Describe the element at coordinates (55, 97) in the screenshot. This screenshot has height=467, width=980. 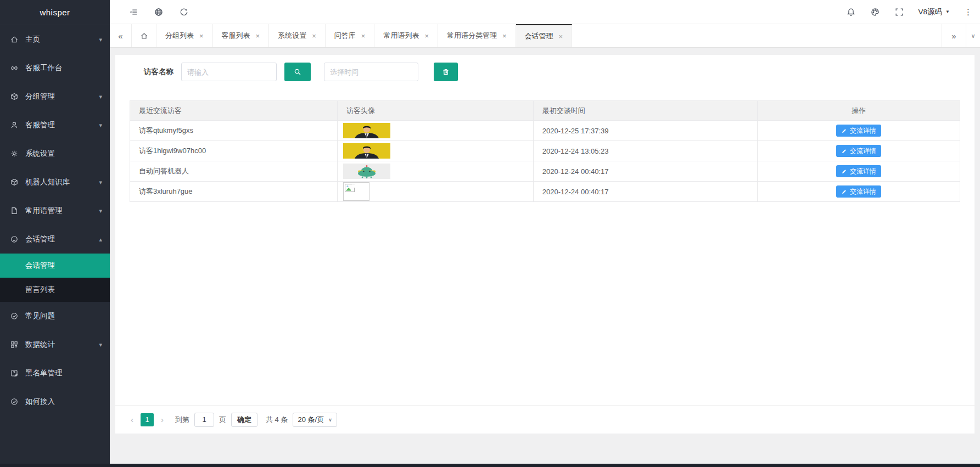
I see `sidebar-item-group-management: 分组管理 ▾` at that location.